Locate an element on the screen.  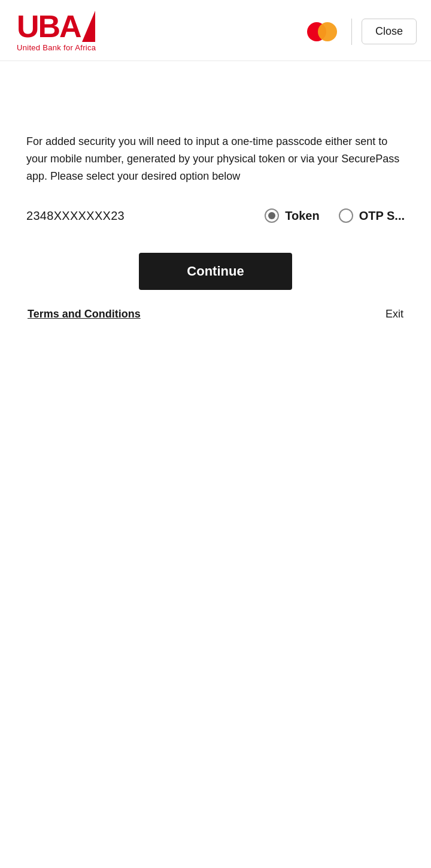
footer-links: Terms and Conditions Exit is located at coordinates (216, 314).